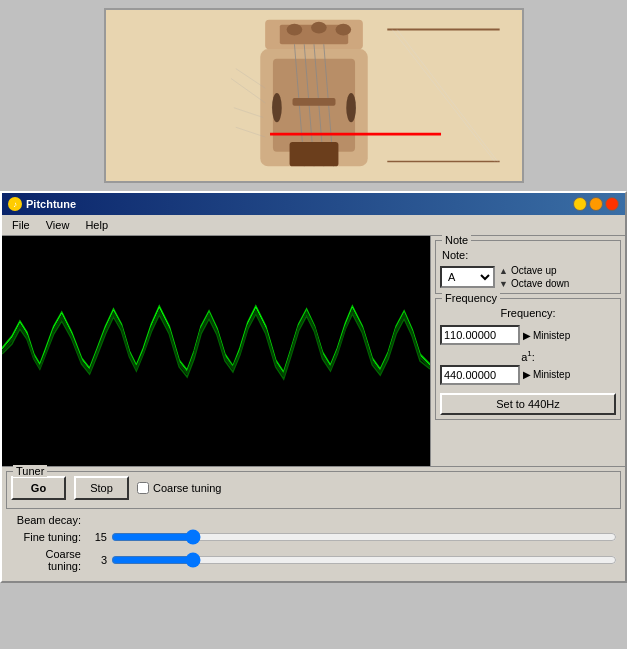  Describe the element at coordinates (314, 488) in the screenshot. I see `tuner-controls: Go Stop Coarse tuning` at that location.